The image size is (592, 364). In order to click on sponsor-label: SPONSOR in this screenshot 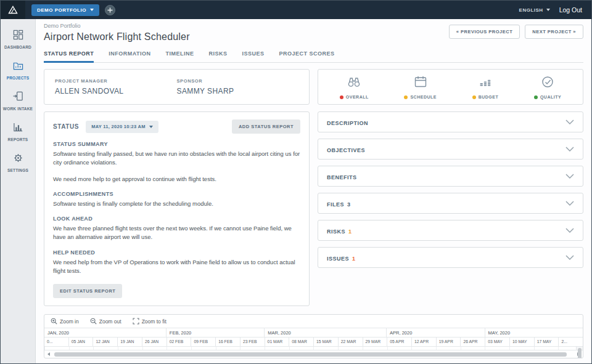, I will do `click(238, 81)`.